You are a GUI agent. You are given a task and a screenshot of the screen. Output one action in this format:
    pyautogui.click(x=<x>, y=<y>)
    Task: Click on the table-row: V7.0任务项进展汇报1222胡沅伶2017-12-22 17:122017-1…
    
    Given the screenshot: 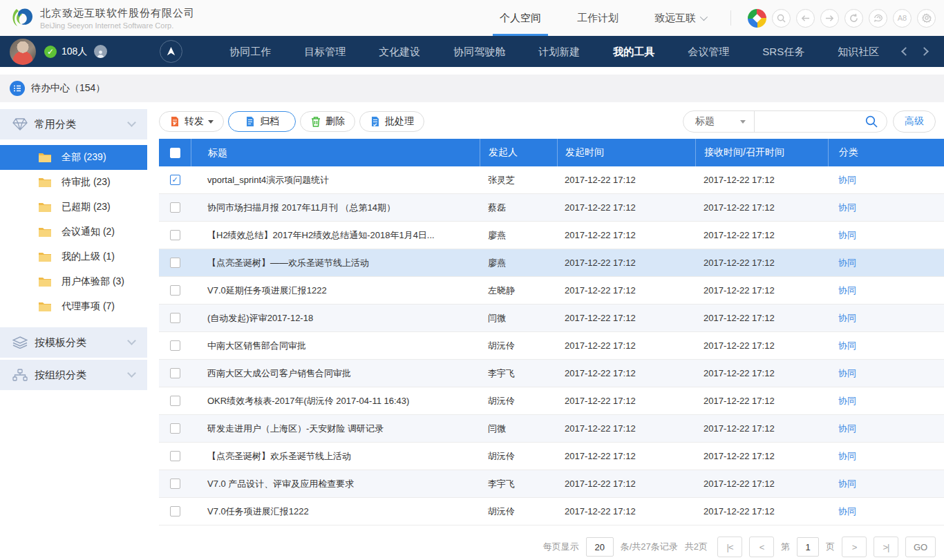 What is the action you would take?
    pyautogui.click(x=551, y=512)
    